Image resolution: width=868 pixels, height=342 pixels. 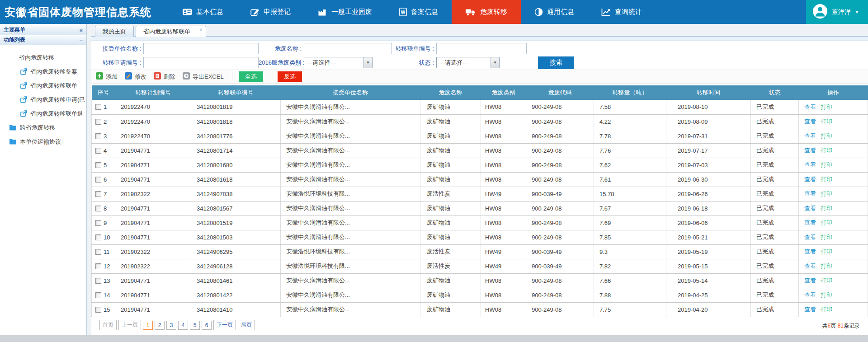 What do you see at coordinates (43, 30) in the screenshot?
I see `sidebar-panel-main-menu: 主要菜单 «` at bounding box center [43, 30].